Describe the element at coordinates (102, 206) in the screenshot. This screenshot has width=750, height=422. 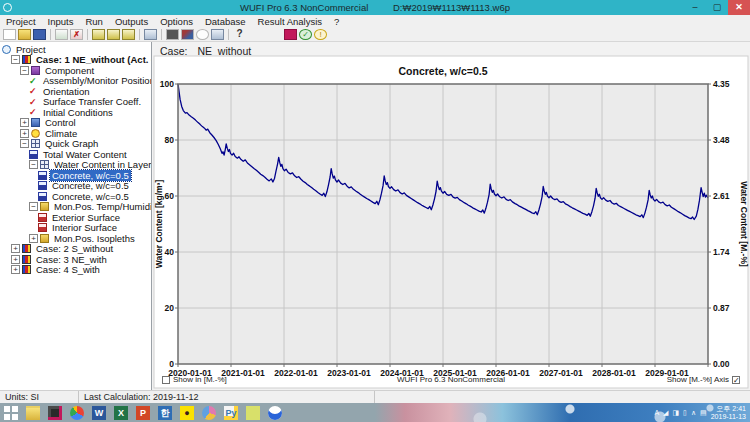
I see `tree-item-label: Mon.Pos. Temp/Humidity` at that location.